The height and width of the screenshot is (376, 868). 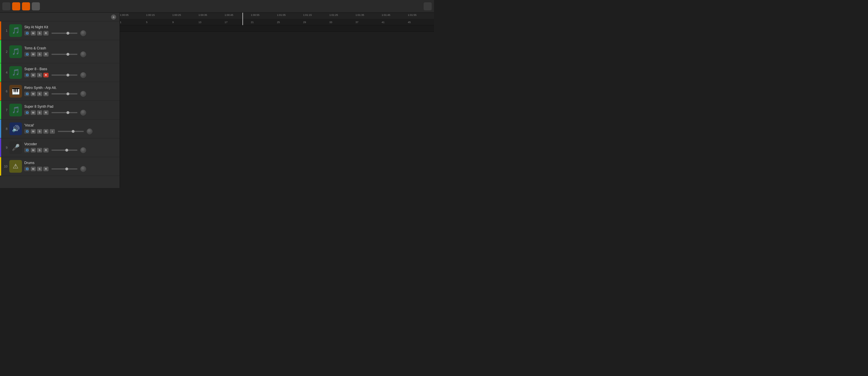 What do you see at coordinates (60, 31) in the screenshot?
I see `track-item-1: 1🎵Sky At Night Kit⏻MSR` at bounding box center [60, 31].